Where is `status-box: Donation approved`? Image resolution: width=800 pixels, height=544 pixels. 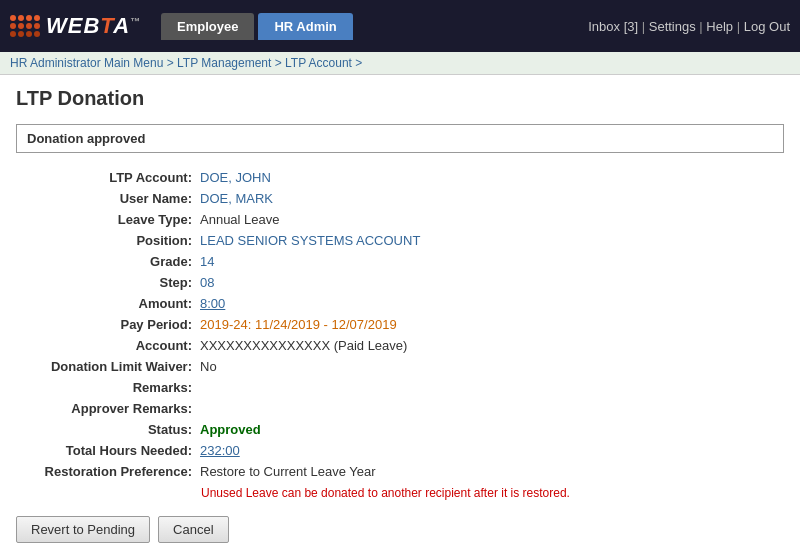 status-box: Donation approved is located at coordinates (400, 138).